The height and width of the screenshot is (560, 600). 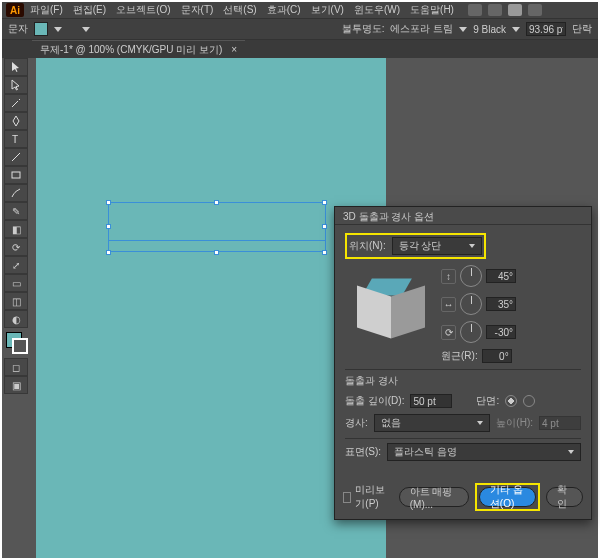 What do you see at coordinates (234, 50) in the screenshot?
I see `tab-close-icon: ×` at bounding box center [234, 50].